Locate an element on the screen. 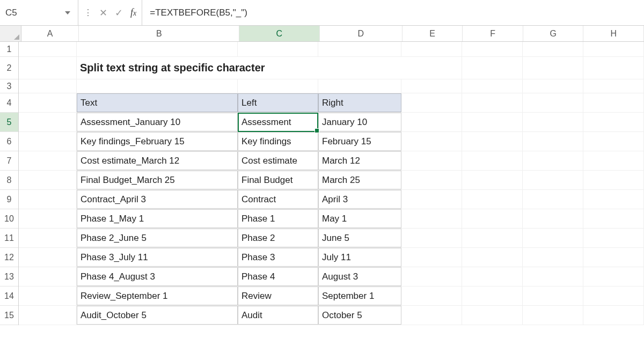 This screenshot has height=338, width=644. row-header-13: 13 is located at coordinates (9, 277).